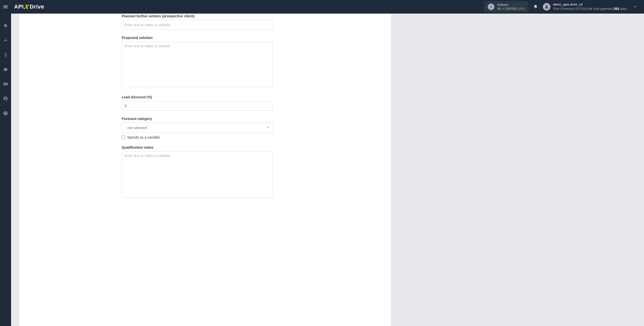  Describe the element at coordinates (19, 7) in the screenshot. I see `brand-part-api: API` at that location.